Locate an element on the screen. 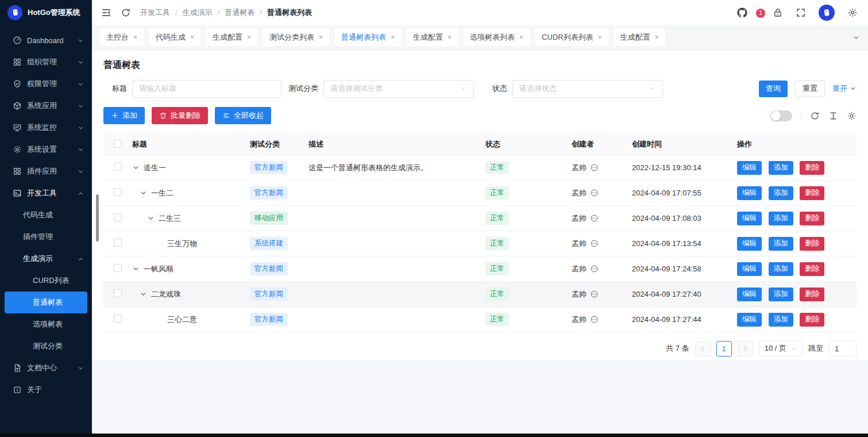 The width and height of the screenshot is (868, 437). sidebar-item-权限管理: 权限管理 is located at coordinates (46, 84).